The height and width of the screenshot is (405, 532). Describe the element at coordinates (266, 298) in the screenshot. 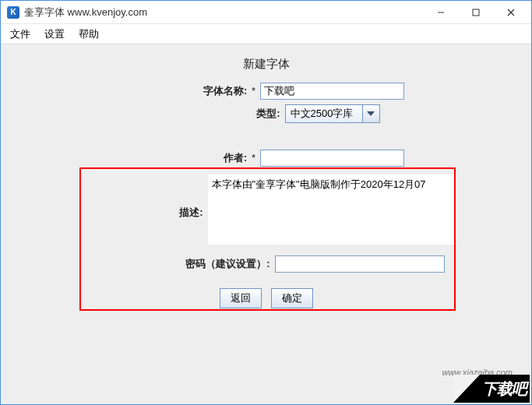

I see `button-row: 返回 确定` at that location.